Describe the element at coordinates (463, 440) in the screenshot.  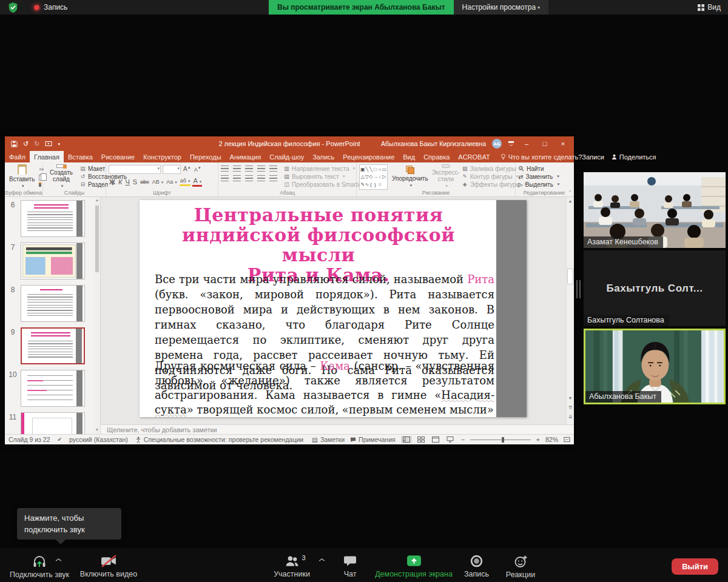
I see `zoom-out-button: −` at that location.